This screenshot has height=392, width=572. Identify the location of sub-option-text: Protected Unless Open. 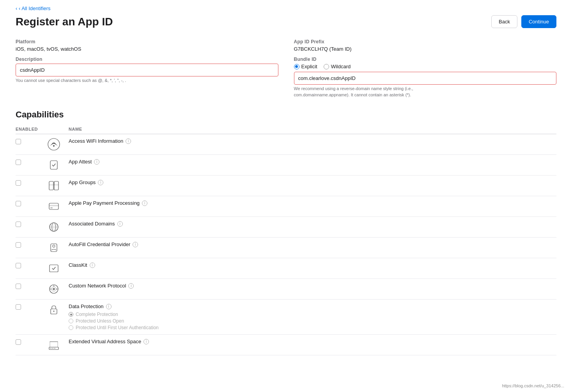
(100, 321).